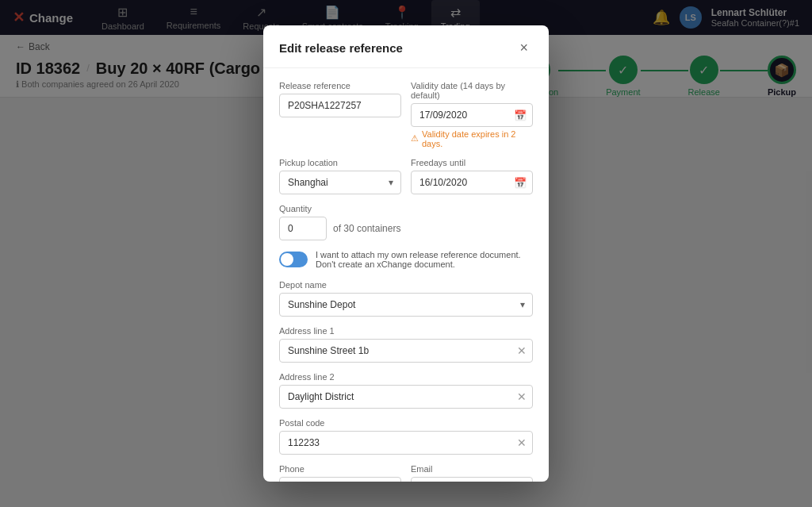 The height and width of the screenshot is (507, 812). I want to click on pickup-location-group: Pickup location Shanghai, so click(340, 176).